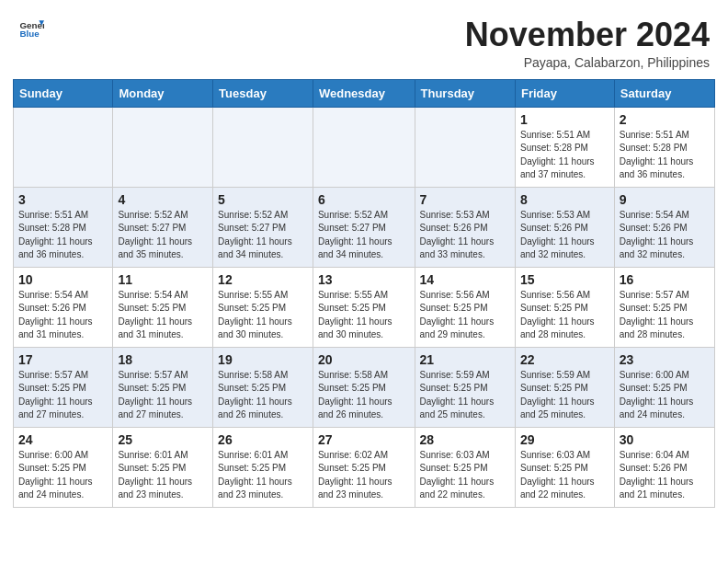 This screenshot has height=563, width=728. I want to click on day-number: 28, so click(465, 440).